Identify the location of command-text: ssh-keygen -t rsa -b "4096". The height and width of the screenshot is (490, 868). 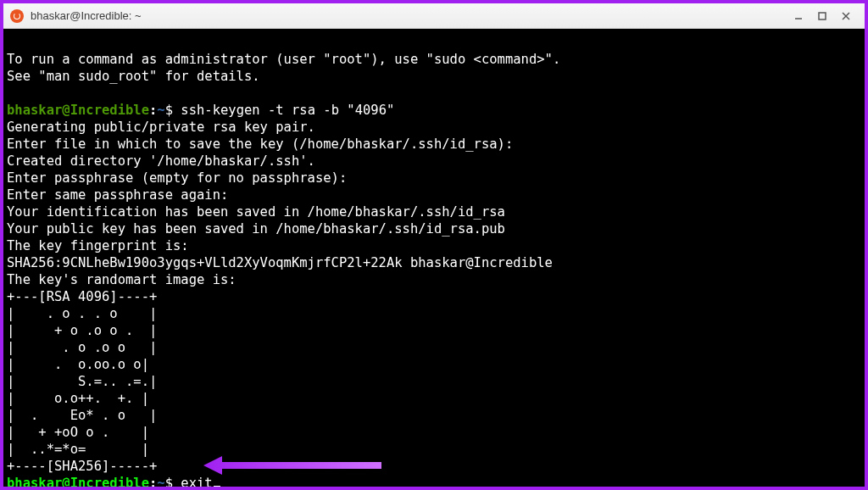
(283, 110).